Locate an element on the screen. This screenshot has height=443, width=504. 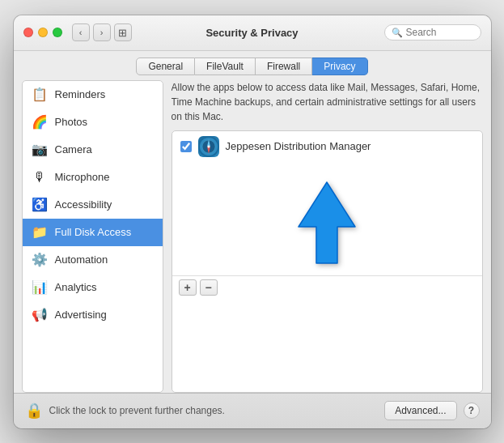
tab-filevault: FileVault is located at coordinates (225, 66).